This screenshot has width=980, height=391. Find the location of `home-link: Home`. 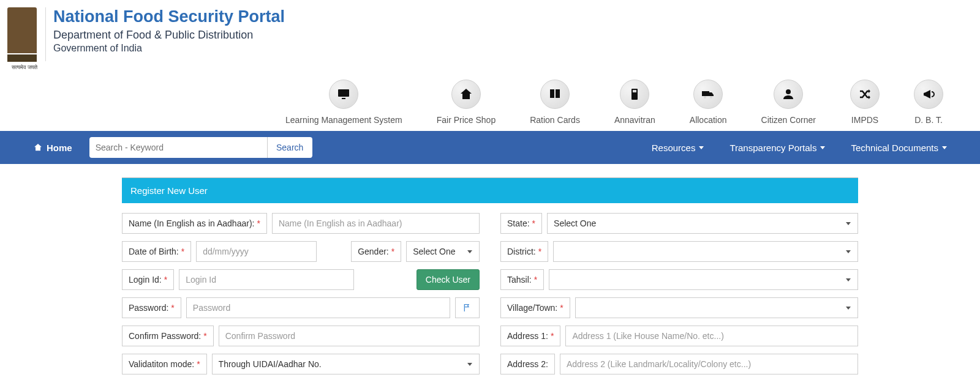

home-link: Home is located at coordinates (53, 148).